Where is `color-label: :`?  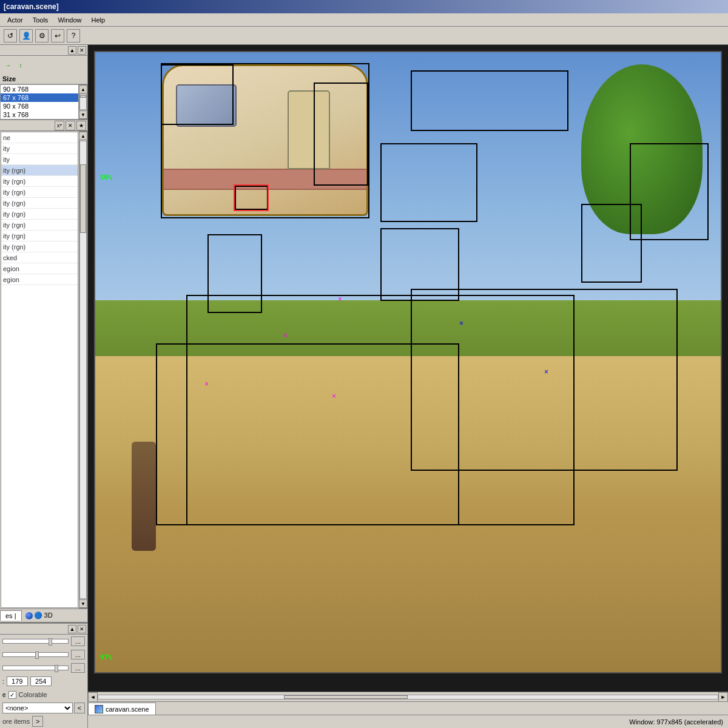 color-label: : is located at coordinates (4, 682).